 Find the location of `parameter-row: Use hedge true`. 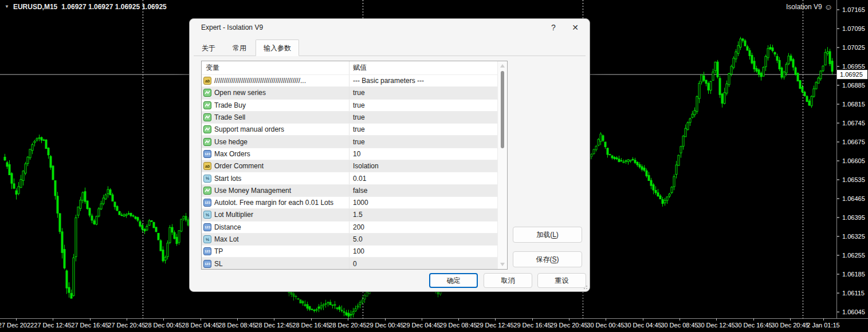

parameter-row: Use hedge true is located at coordinates (354, 142).